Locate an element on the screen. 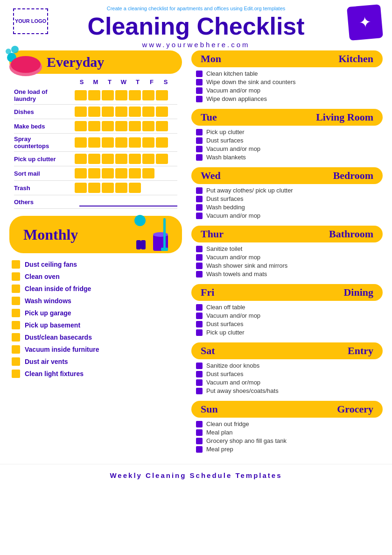 The width and height of the screenshot is (392, 555). day-banner-tue: Tue Living Room is located at coordinates (287, 117).